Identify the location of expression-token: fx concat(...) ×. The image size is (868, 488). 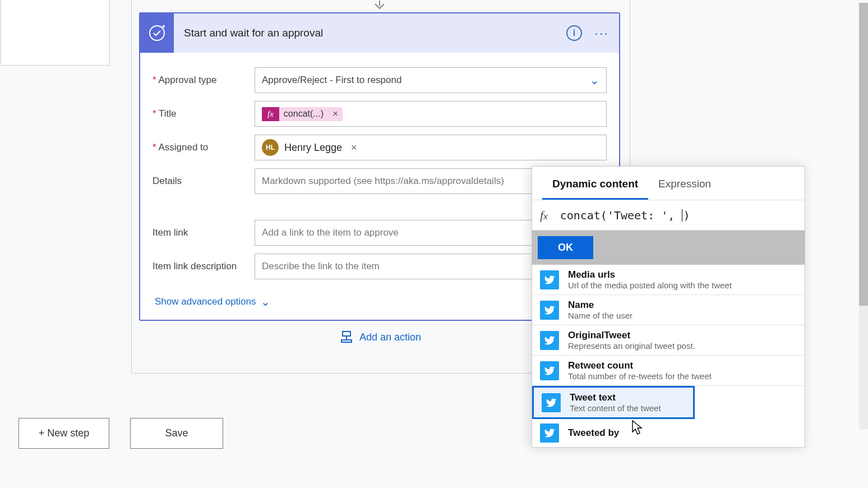
(302, 114).